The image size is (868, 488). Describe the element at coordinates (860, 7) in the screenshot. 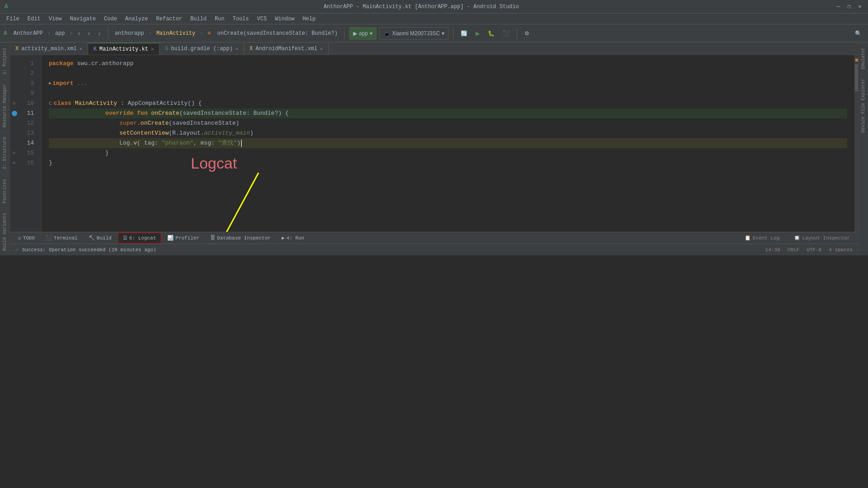

I see `close-button: ✕` at that location.